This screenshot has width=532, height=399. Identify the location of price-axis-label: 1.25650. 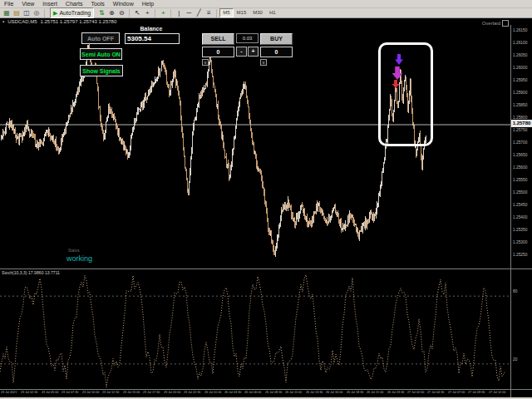
(520, 155).